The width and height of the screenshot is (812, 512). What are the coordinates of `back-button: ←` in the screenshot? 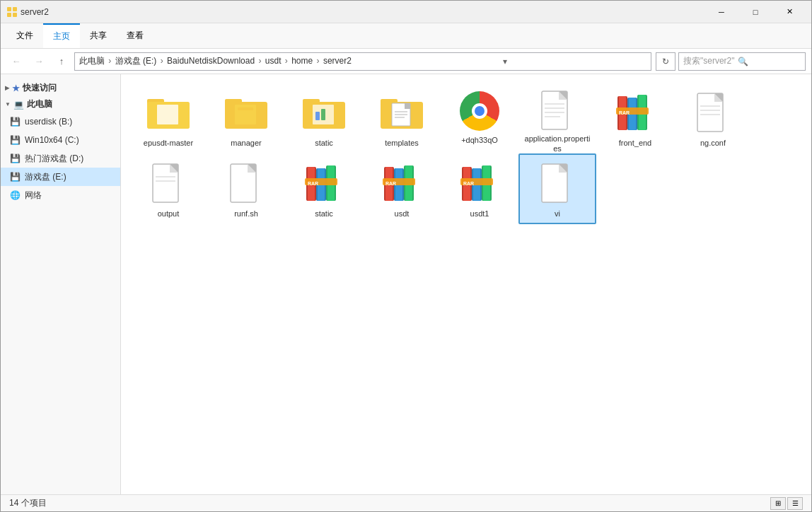 It's located at (16, 62).